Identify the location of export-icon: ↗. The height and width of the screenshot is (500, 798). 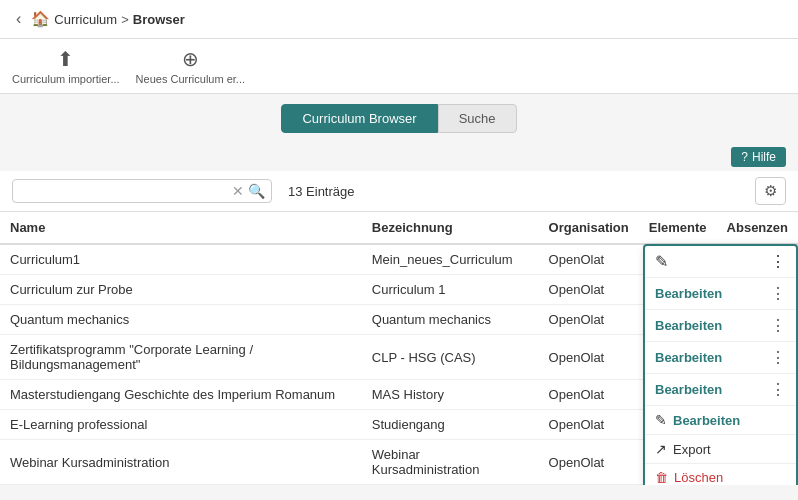
(661, 449).